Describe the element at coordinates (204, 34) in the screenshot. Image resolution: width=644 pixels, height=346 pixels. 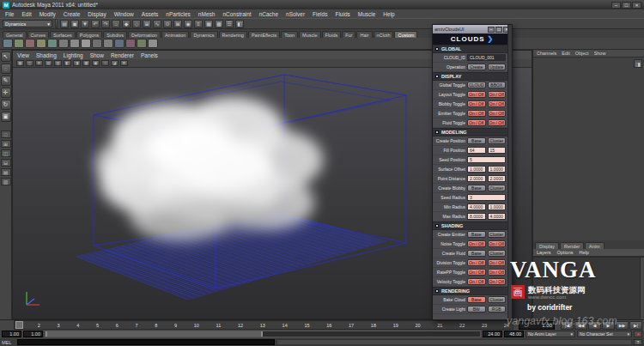
I see `shelf-tab: Dynamics` at that location.